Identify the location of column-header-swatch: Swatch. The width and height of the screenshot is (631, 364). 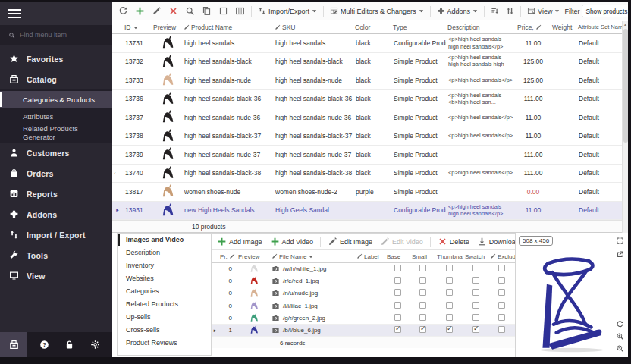
(476, 256).